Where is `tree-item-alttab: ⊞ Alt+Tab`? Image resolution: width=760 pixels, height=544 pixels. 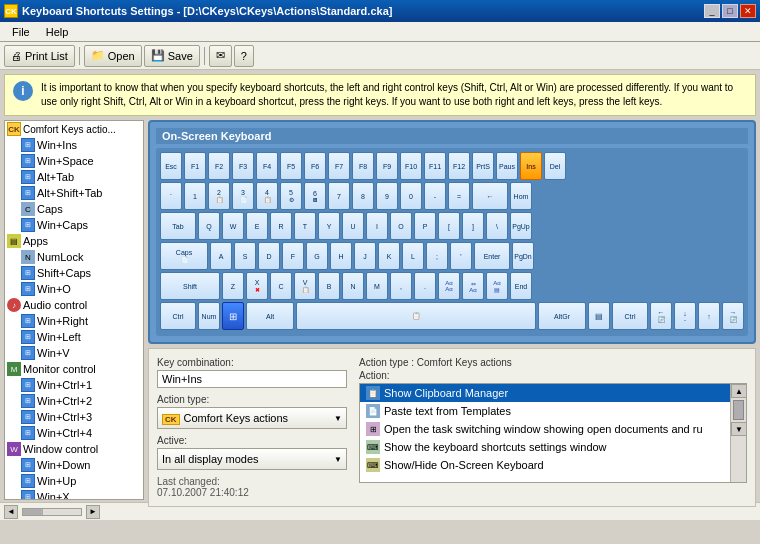 tree-item-alttab: ⊞ Alt+Tab is located at coordinates (74, 177).